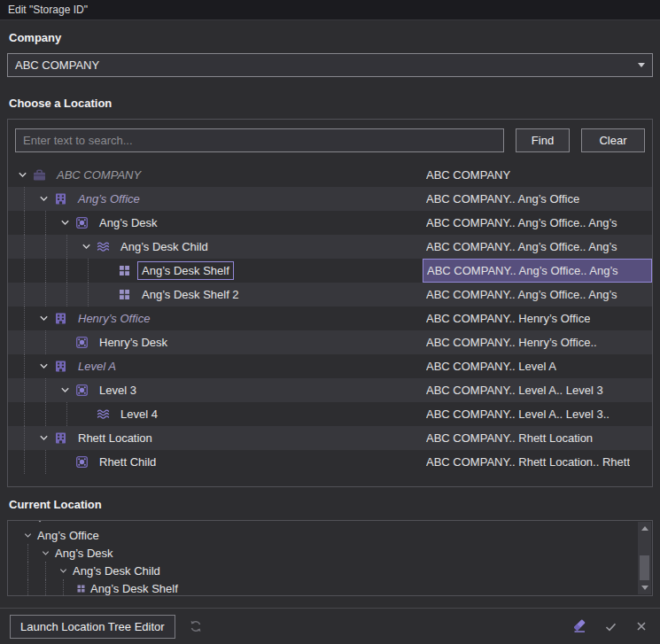 This screenshot has width=660, height=644. What do you see at coordinates (537, 367) in the screenshot?
I see `tree-cell-path: ABC COMPANY.. Level A` at bounding box center [537, 367].